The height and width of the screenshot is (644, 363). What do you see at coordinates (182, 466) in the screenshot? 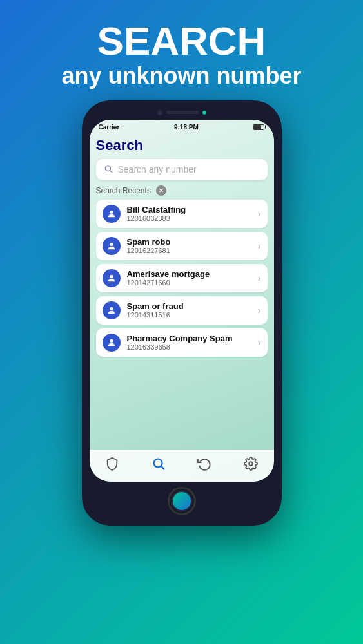
I see `bottom-nav` at bounding box center [182, 466].